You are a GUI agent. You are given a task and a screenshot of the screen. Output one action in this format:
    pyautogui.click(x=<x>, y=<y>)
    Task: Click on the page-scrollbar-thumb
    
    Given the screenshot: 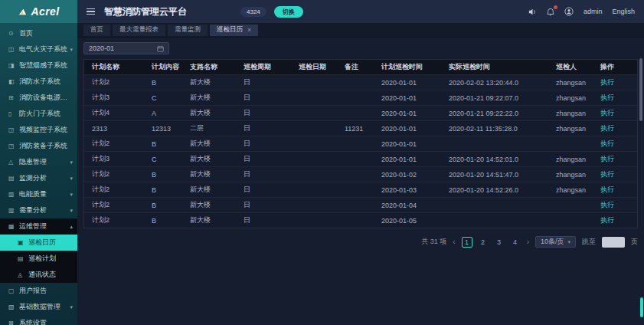 What is the action you would take?
    pyautogui.click(x=642, y=307)
    